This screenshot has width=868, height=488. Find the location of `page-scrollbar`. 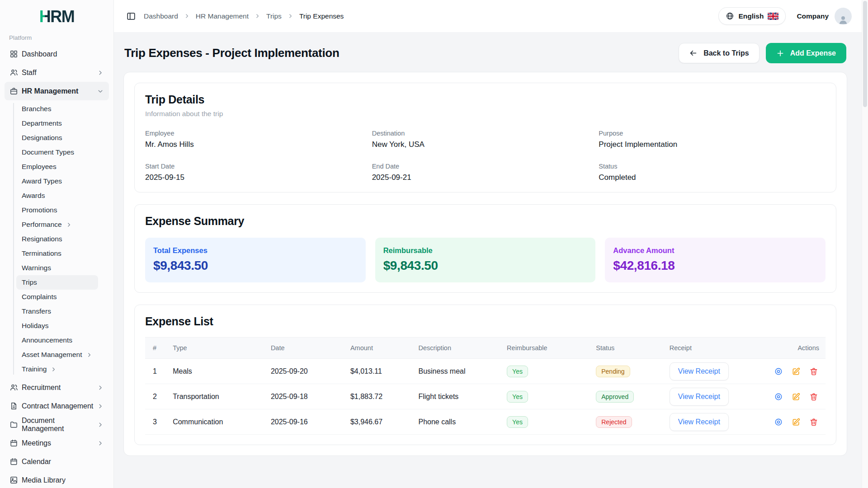

page-scrollbar is located at coordinates (865, 244).